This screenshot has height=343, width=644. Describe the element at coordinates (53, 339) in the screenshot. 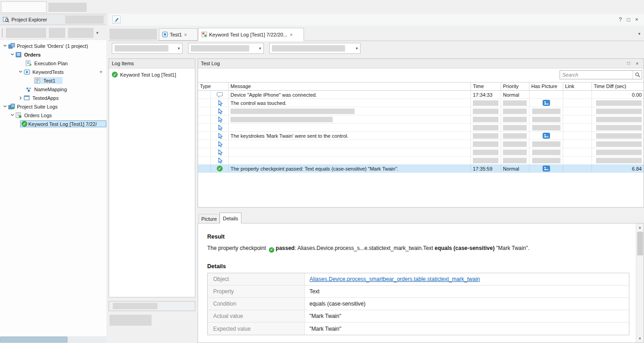

I see `explorer-hscrollbar` at that location.